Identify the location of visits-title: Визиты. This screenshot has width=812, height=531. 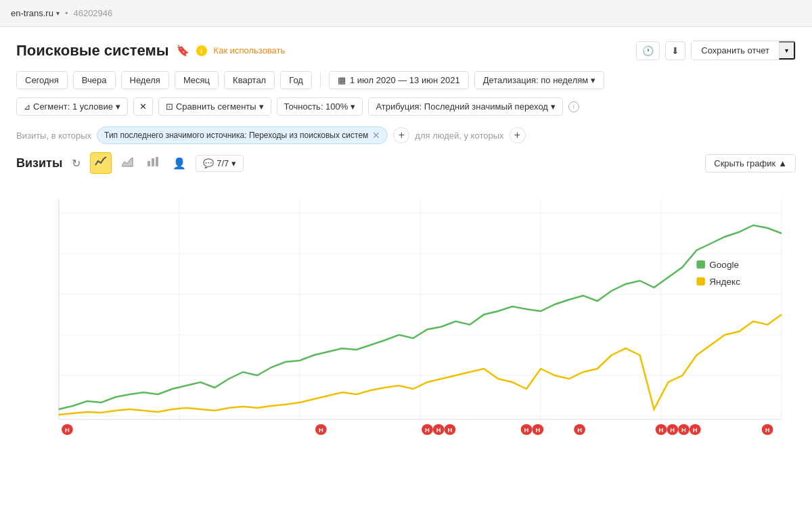
(39, 164).